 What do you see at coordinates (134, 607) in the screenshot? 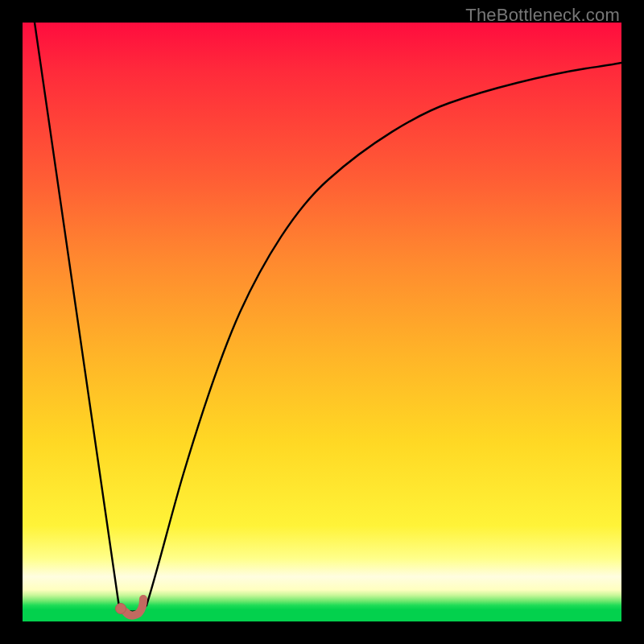
I see `valley-hook-marker` at bounding box center [134, 607].